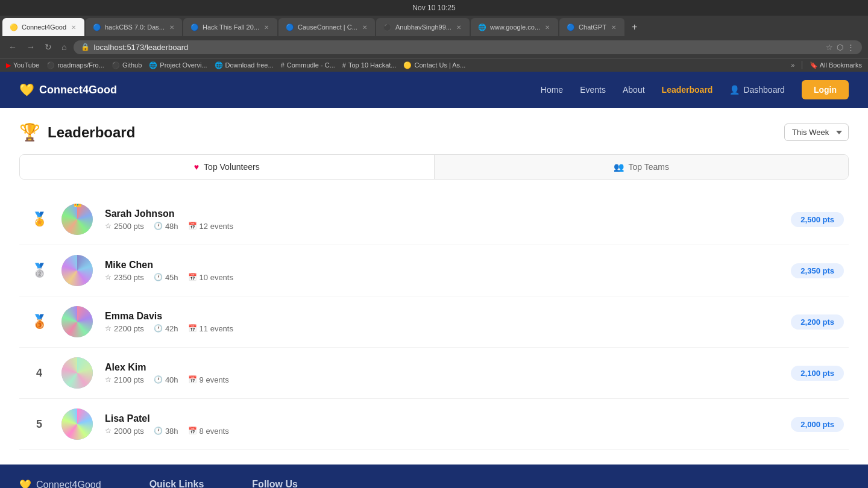 The image size is (868, 488). Describe the element at coordinates (108, 277) in the screenshot. I see `star-icon-2: ☆` at that location.